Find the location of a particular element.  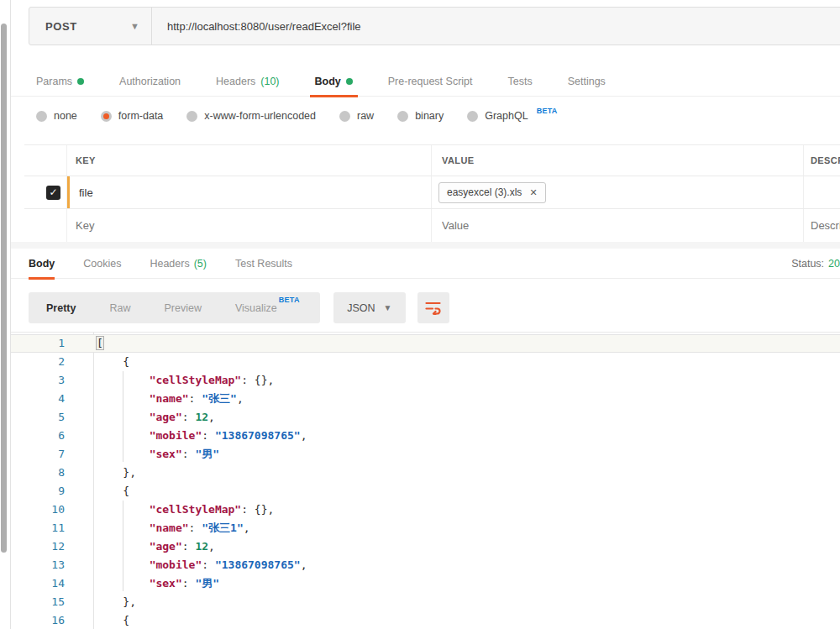

view-preview: Preview is located at coordinates (182, 308).